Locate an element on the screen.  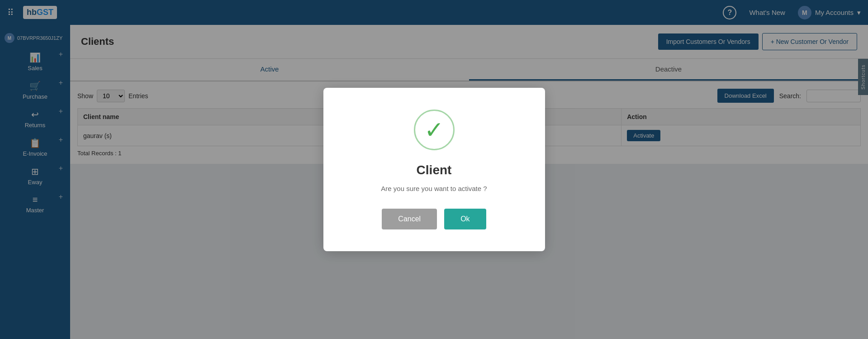
modal-title: Client is located at coordinates (434, 170).